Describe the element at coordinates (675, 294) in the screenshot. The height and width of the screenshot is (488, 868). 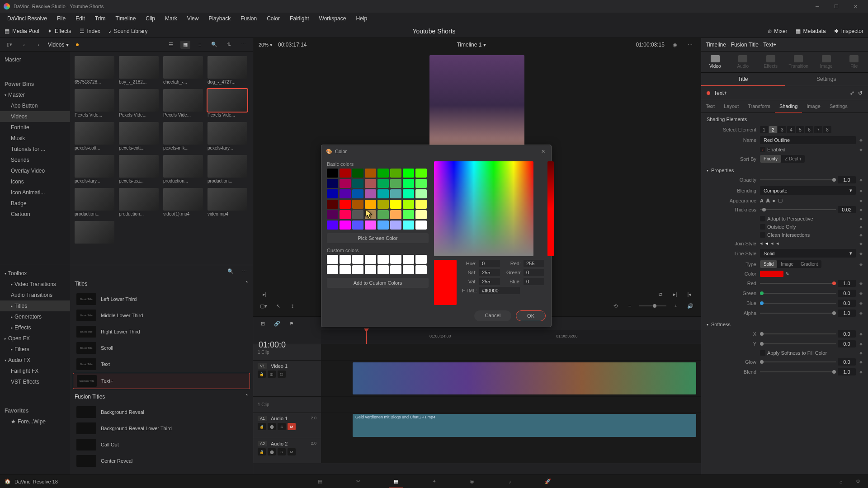
I see `go-next-button: ▸|` at that location.